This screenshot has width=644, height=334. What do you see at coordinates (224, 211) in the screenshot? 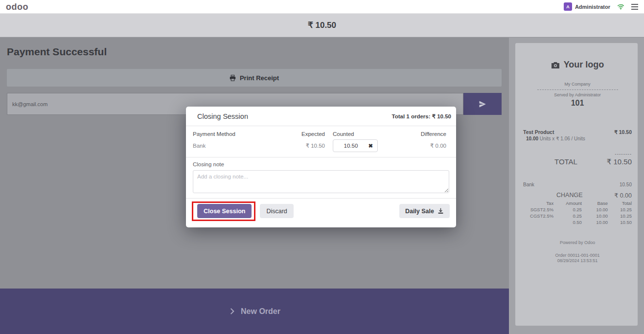
I see `close-session-button: Close Session` at bounding box center [224, 211].